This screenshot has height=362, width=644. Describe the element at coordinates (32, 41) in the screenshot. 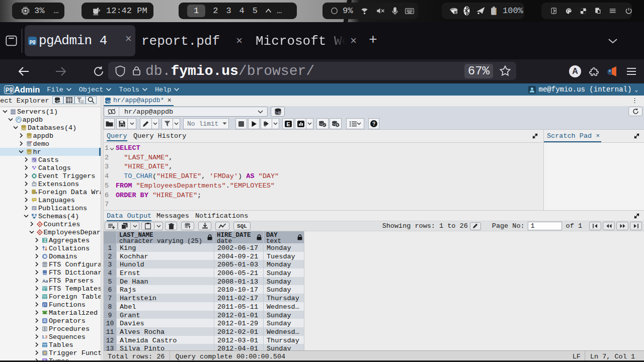

I see `svg-text: pg` at that location.